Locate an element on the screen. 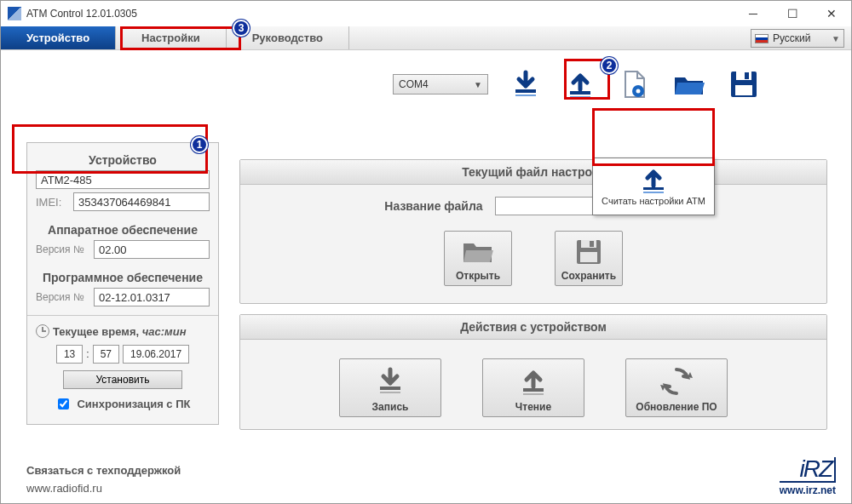 Image resolution: width=852 pixels, height=504 pixels. logo: iRZ www.irz.net is located at coordinates (808, 477).